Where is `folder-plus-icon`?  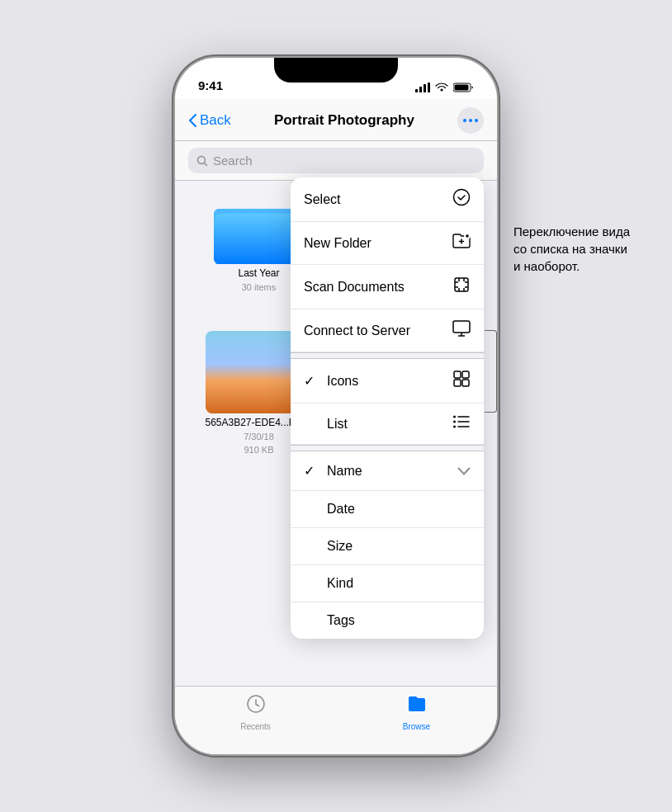 folder-plus-icon is located at coordinates (461, 243).